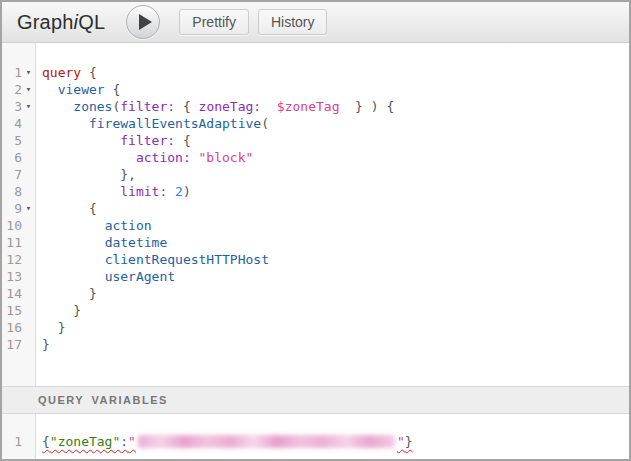 The width and height of the screenshot is (631, 461). I want to click on code-token: firewallEventsAdaptive, so click(175, 124).